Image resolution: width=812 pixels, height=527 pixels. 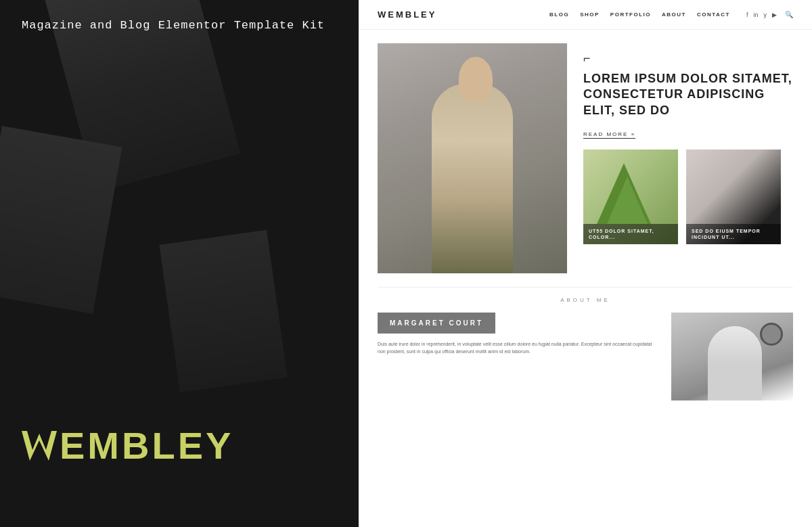 What do you see at coordinates (789, 15) in the screenshot?
I see `search-icon: 🔍` at bounding box center [789, 15].